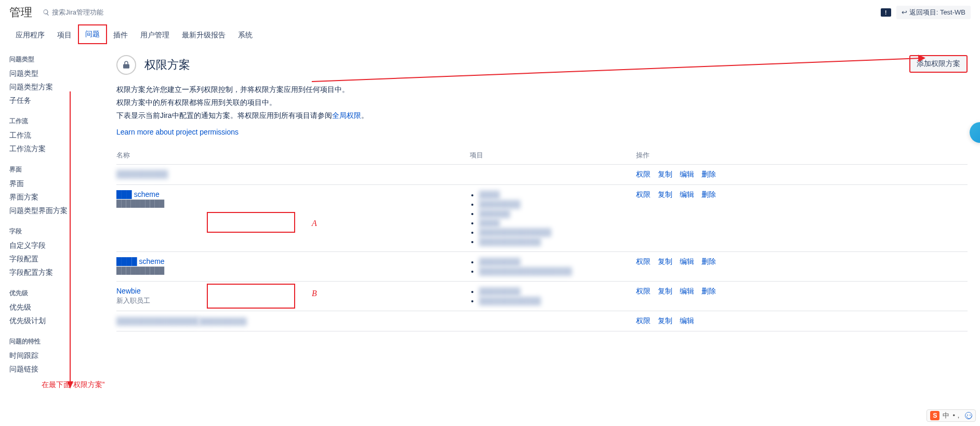 This screenshot has width=980, height=426. I want to click on sidebar-item: 工作流方案, so click(57, 149).